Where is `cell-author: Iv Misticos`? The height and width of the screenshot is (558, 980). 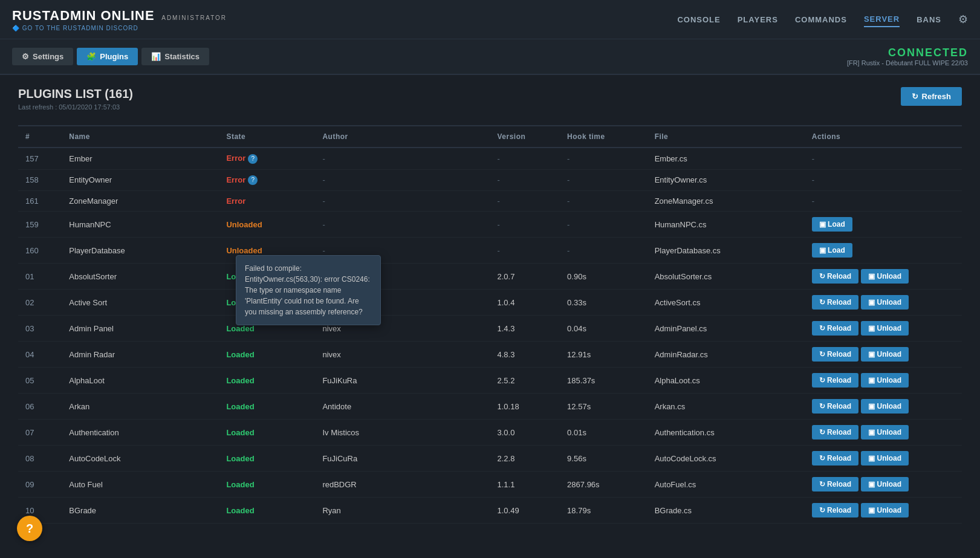
cell-author: Iv Misticos is located at coordinates (403, 433).